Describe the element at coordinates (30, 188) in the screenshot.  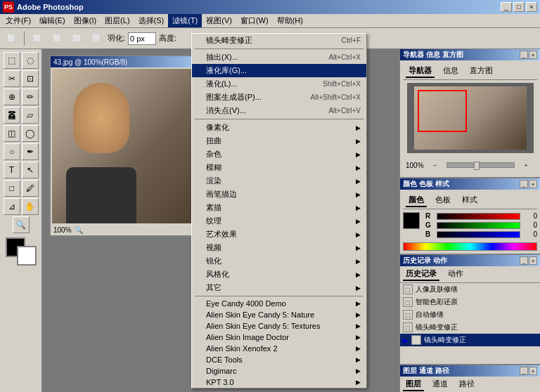
I see `notes-tool: 🖉` at that location.